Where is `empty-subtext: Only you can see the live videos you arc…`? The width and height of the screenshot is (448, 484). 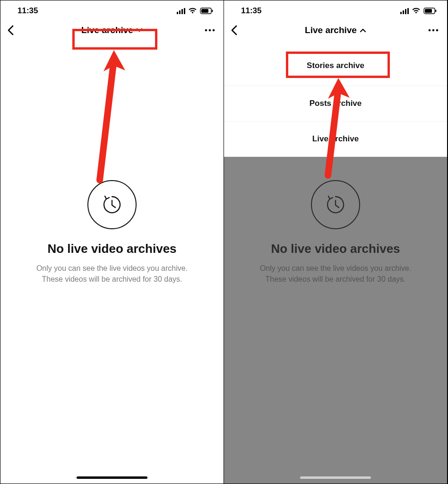 empty-subtext: Only you can see the live videos you arc… is located at coordinates (112, 274).